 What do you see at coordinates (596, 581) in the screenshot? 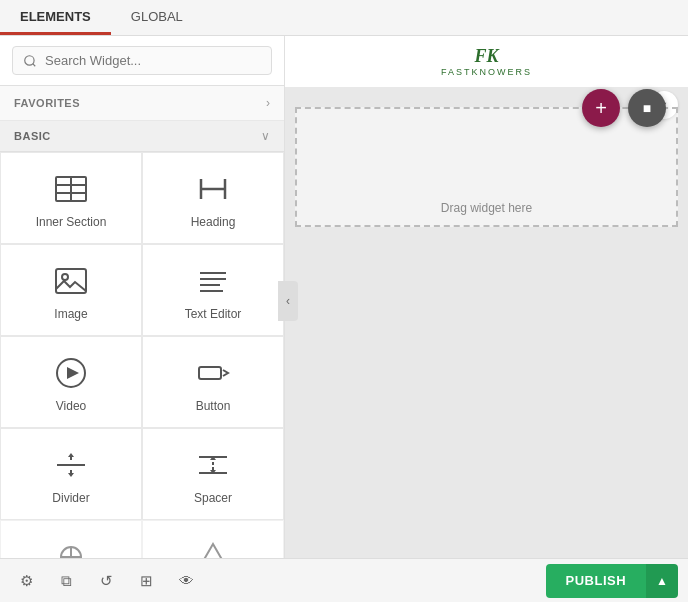
I see `publish-button: PUBLISH` at bounding box center [596, 581].